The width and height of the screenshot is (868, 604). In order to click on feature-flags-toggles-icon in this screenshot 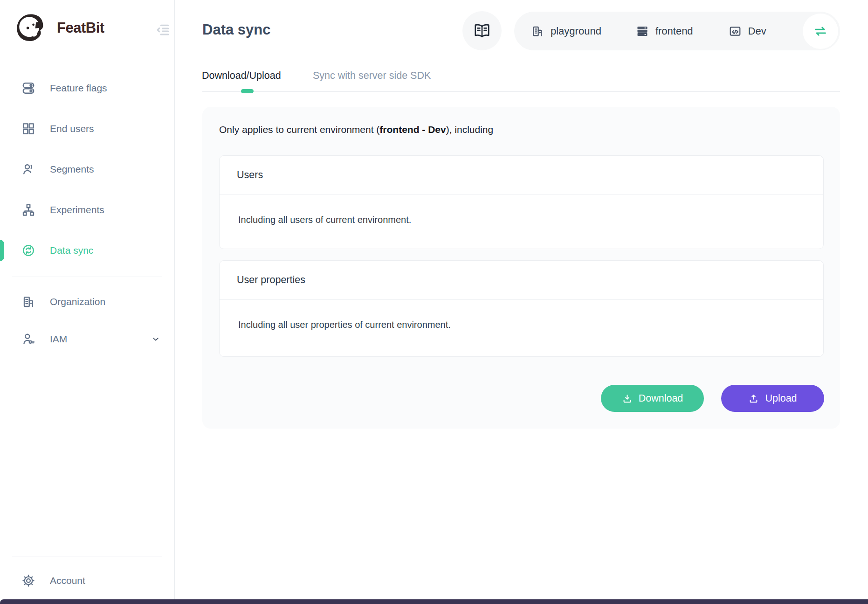, I will do `click(28, 88)`.